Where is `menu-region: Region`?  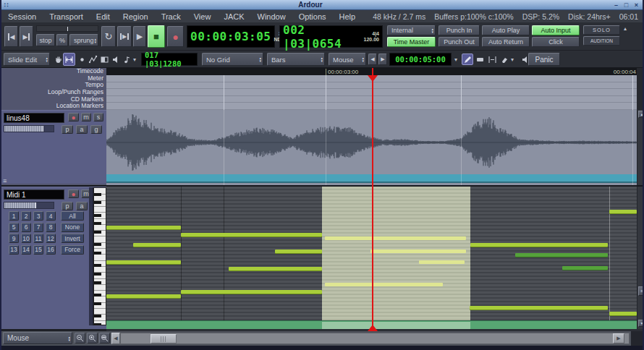
menu-region: Region is located at coordinates (136, 17).